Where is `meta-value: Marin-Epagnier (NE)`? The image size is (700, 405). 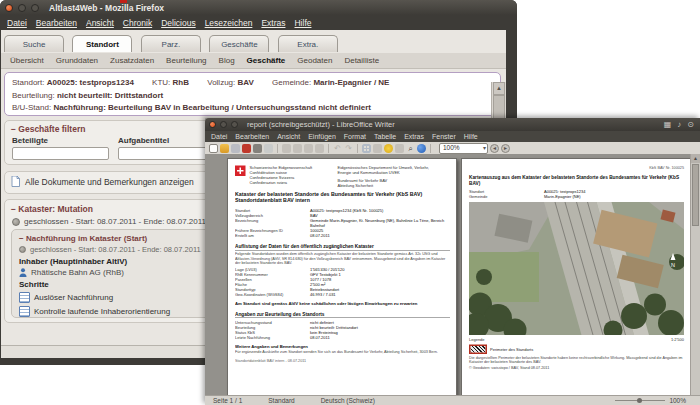 meta-value: Marin-Epagnier (NE) is located at coordinates (562, 196).